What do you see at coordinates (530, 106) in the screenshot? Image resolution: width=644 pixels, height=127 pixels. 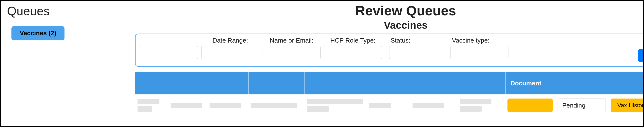 I see `document-action-button` at bounding box center [530, 106].